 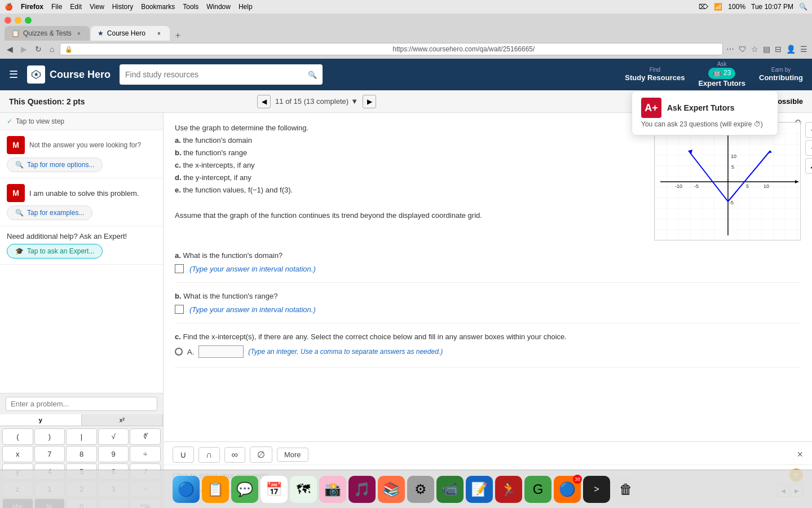 I want to click on dock-books: 📚, so click(x=391, y=489).